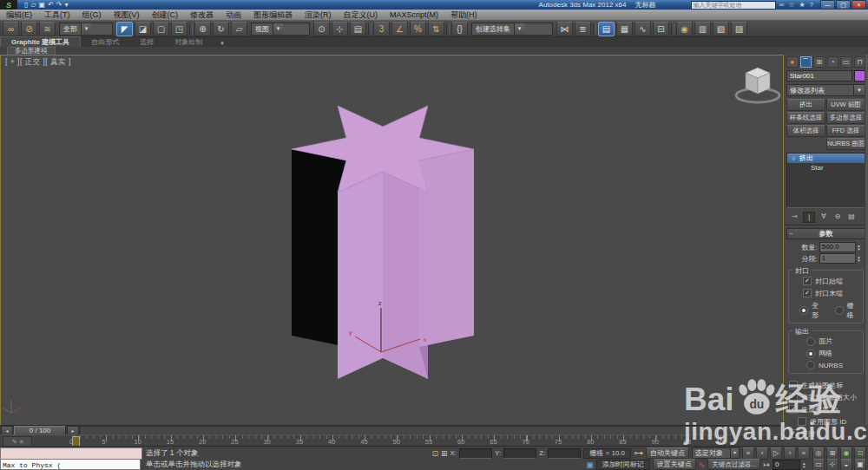  I want to click on select-and-manipulate-icon: ⊹, so click(340, 29).